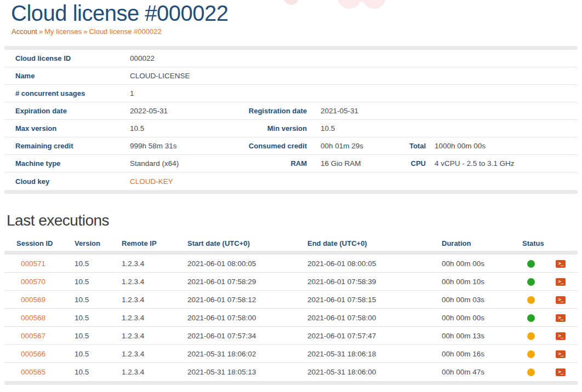 This screenshot has width=582, height=392. I want to click on table-bottom-bar, so click(291, 192).